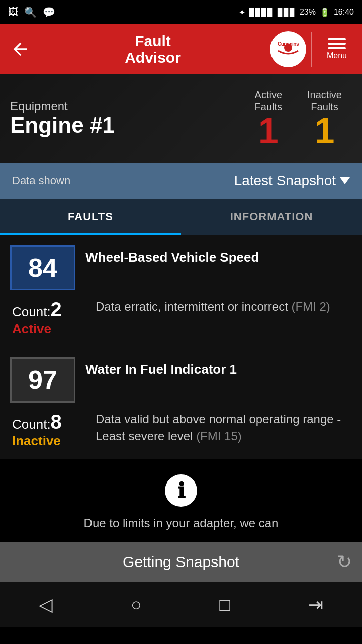  I want to click on inactive-faults-count: 1, so click(325, 131).